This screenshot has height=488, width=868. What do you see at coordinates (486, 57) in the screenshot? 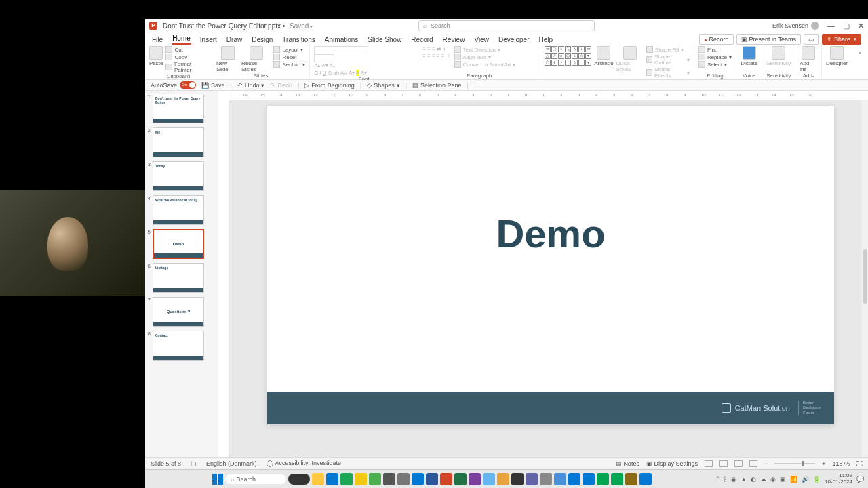
I see `align-text-button: Align Text ▾` at bounding box center [486, 57].